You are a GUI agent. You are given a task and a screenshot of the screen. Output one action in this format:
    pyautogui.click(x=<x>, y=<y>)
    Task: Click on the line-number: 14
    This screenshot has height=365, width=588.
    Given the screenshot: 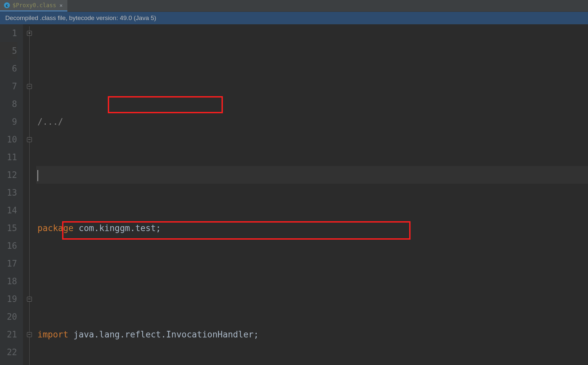 What is the action you would take?
    pyautogui.click(x=9, y=210)
    